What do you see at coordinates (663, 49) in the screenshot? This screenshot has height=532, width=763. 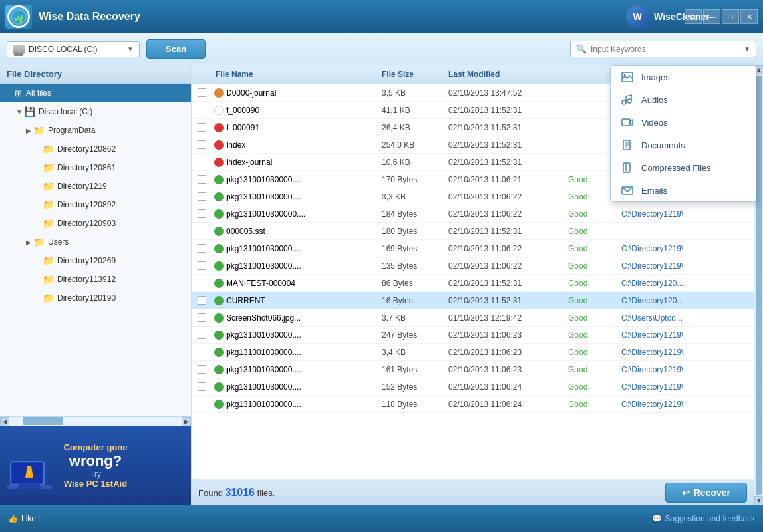 I see `search-box: 🔍 ▼` at bounding box center [663, 49].